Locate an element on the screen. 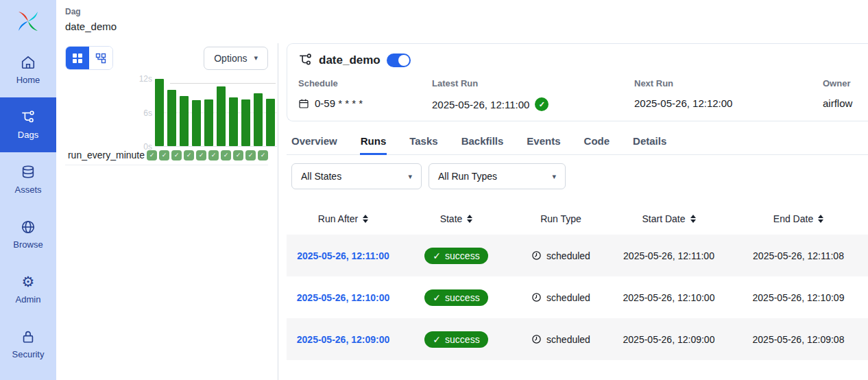 This screenshot has width=868, height=380. task-name: run_every_minute is located at coordinates (106, 155).